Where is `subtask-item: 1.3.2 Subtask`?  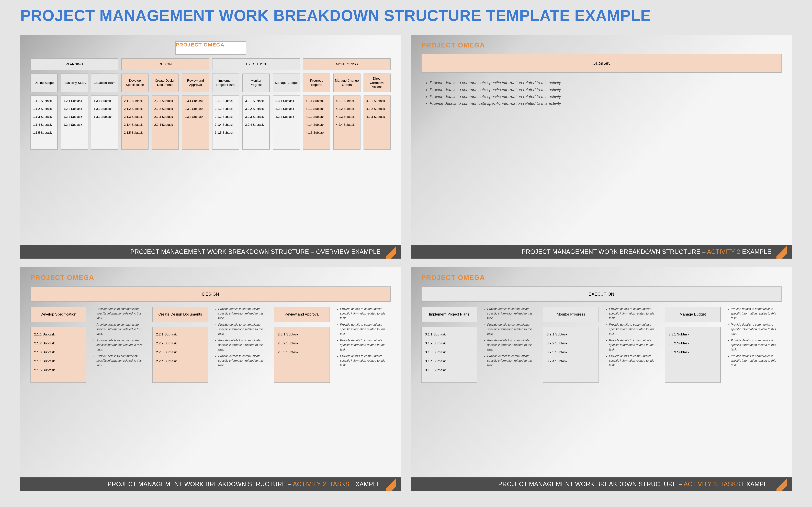 subtask-item: 1.3.2 Subtask is located at coordinates (103, 109).